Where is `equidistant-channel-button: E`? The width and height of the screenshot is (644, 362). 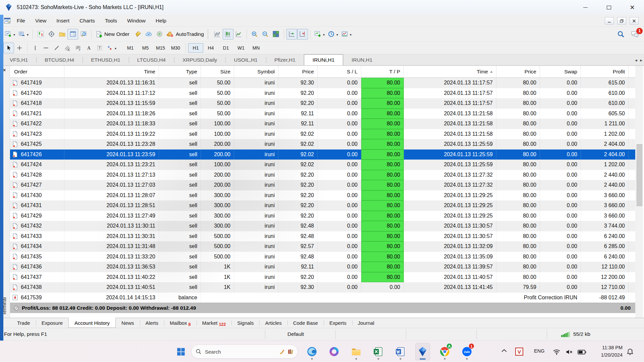 equidistant-channel-button: E is located at coordinates (67, 48).